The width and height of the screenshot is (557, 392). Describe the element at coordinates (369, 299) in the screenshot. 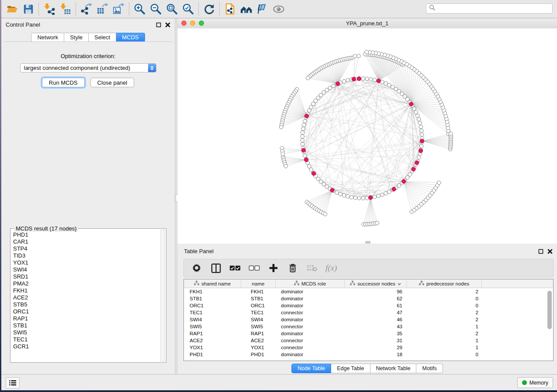

I see `table-row: STB1STB1dominator620` at that location.